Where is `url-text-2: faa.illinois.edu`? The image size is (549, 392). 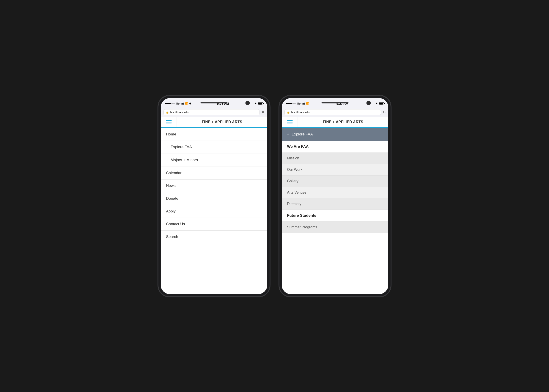
url-text-2: faa.illinois.edu is located at coordinates (300, 112).